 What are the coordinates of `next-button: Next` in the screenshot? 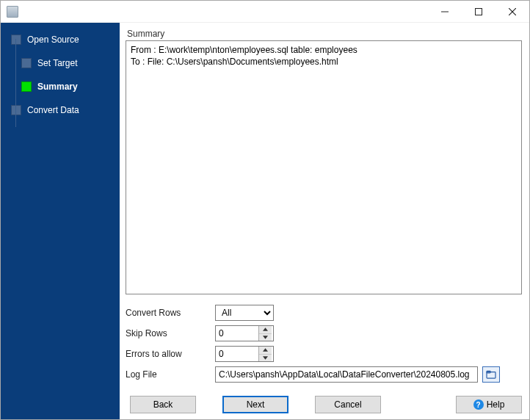 It's located at (255, 405).